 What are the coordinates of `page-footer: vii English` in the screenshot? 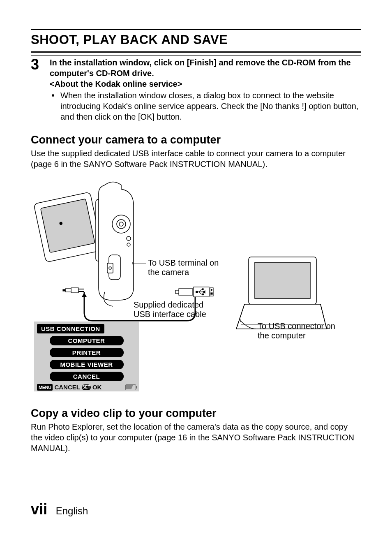 It's located at (59, 509).